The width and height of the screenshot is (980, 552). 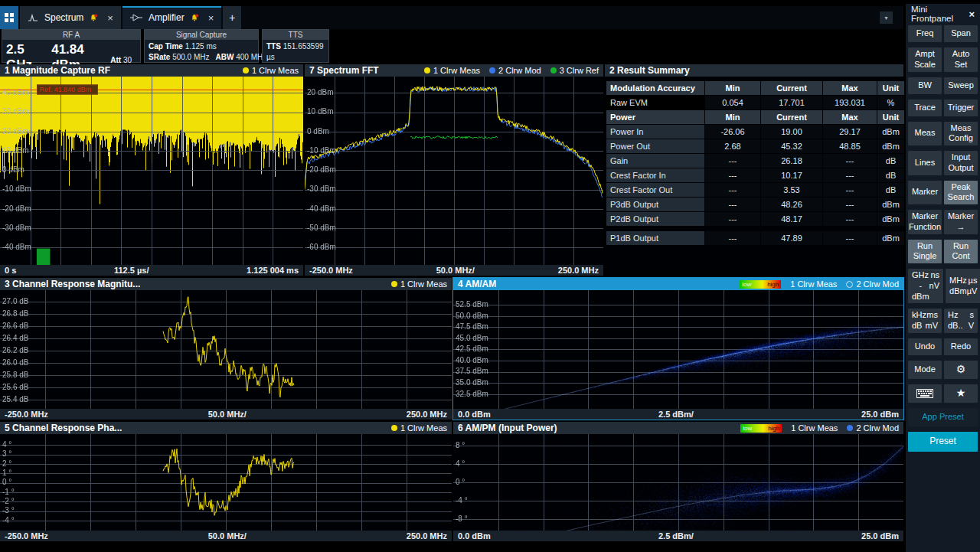 What do you see at coordinates (454, 70) in the screenshot?
I see `panel-title-bar: 7 Spectrum FFT1 Clrw Meas2 Clrw Mod3 Clr…` at bounding box center [454, 70].